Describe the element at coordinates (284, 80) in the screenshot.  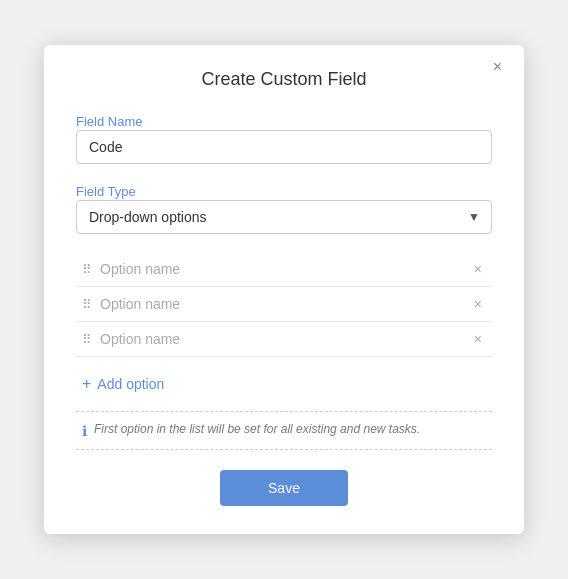
I see `modal-title: Create Custom Field` at that location.